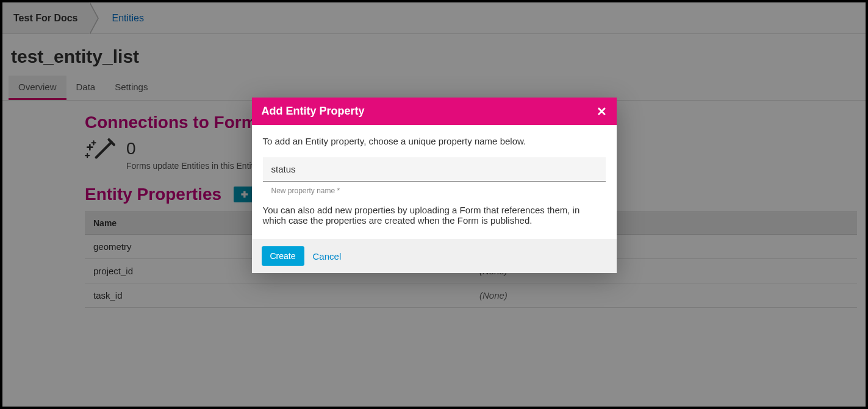  I want to click on modal-secondary-text: You can also add new properties by uploa…, so click(434, 215).